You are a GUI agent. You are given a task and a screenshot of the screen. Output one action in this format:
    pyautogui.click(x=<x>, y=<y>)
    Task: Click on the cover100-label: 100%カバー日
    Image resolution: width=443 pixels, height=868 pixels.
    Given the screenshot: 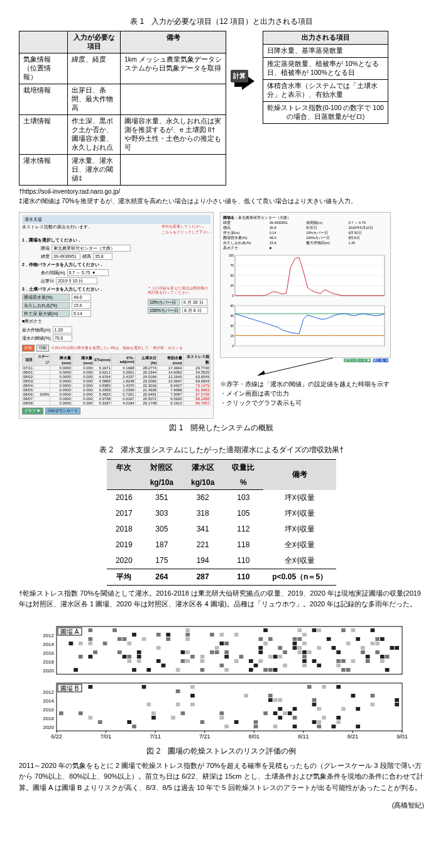 What is the action you would take?
    pyautogui.click(x=164, y=311)
    